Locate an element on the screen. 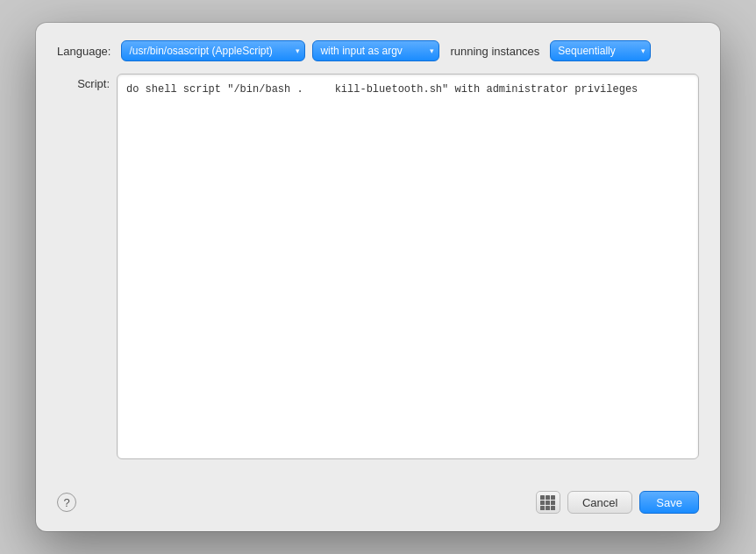 This screenshot has width=756, height=554. input-value: with input as argv is located at coordinates (361, 51).